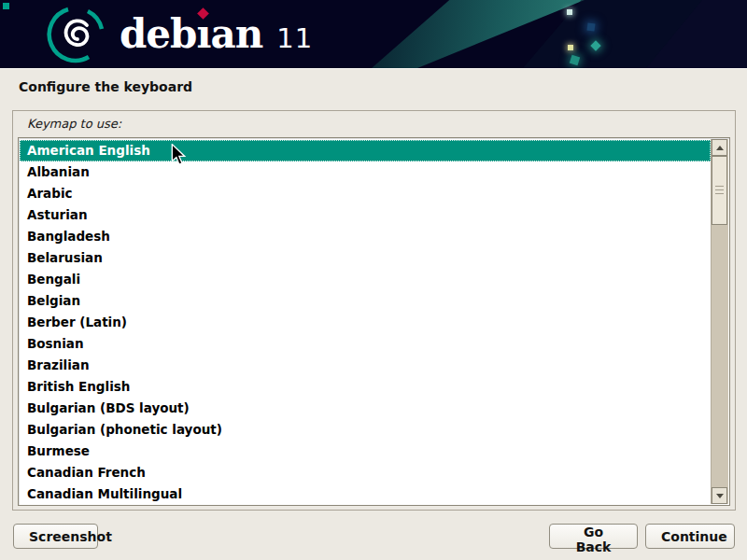 The width and height of the screenshot is (747, 560). Describe the element at coordinates (179, 35) in the screenshot. I see `debian-logo: debıan 11` at that location.